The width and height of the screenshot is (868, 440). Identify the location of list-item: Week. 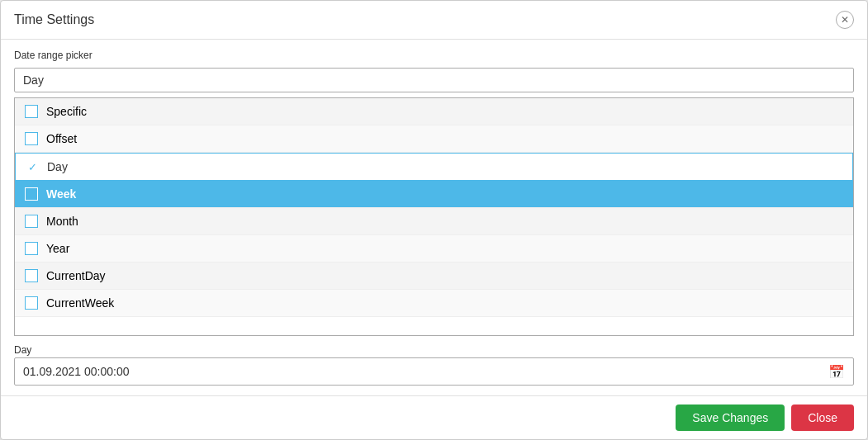
(434, 195).